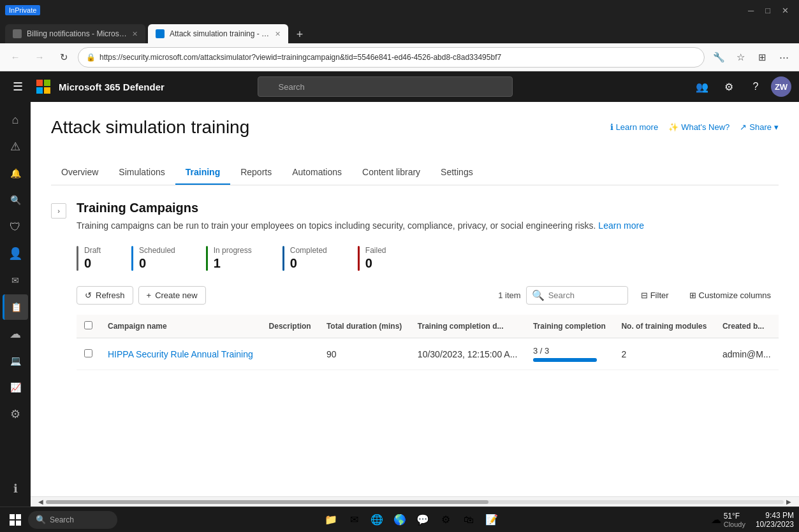 The height and width of the screenshot is (532, 799). What do you see at coordinates (88, 354) in the screenshot?
I see `td-checkbox` at bounding box center [88, 354].